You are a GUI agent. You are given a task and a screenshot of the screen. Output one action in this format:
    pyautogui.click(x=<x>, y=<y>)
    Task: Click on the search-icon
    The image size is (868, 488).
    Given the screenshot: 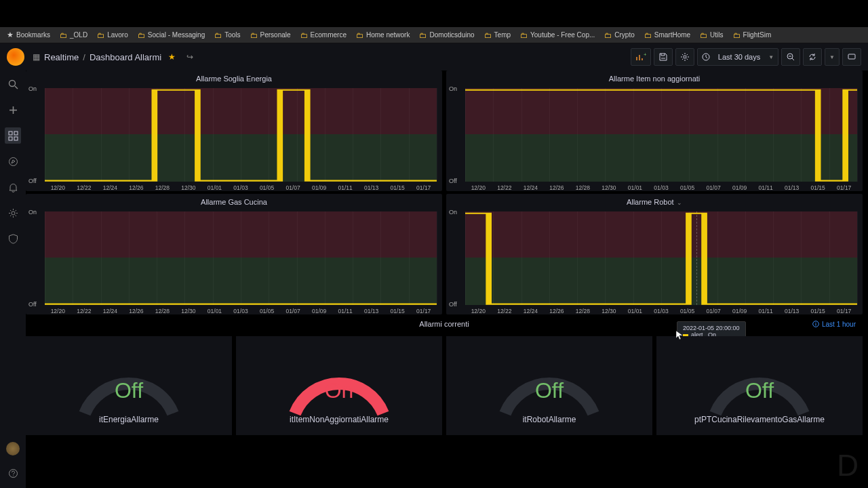 What is the action you would take?
    pyautogui.click(x=13, y=84)
    